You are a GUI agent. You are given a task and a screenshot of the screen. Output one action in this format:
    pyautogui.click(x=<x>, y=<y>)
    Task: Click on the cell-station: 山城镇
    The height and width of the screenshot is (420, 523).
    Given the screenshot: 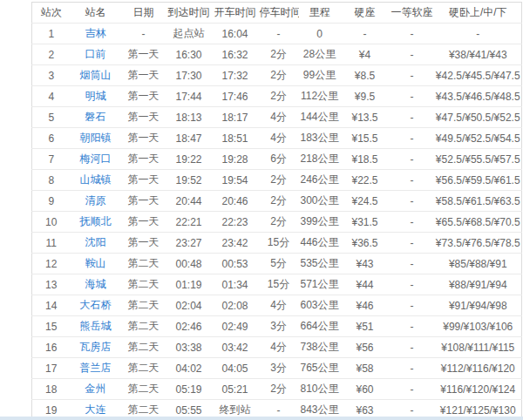 What is the action you would take?
    pyautogui.click(x=96, y=180)
    